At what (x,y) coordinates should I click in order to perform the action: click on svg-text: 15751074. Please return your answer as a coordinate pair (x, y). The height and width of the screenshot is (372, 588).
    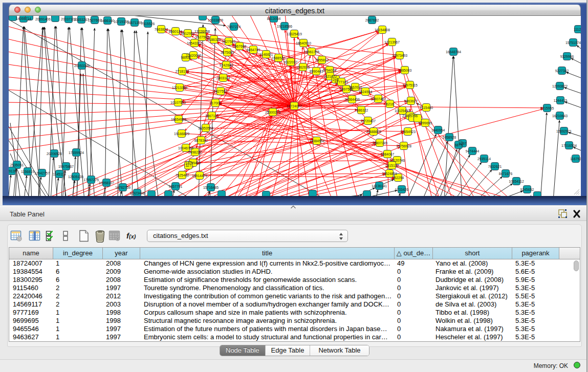
    Looking at the image, I should click on (573, 43).